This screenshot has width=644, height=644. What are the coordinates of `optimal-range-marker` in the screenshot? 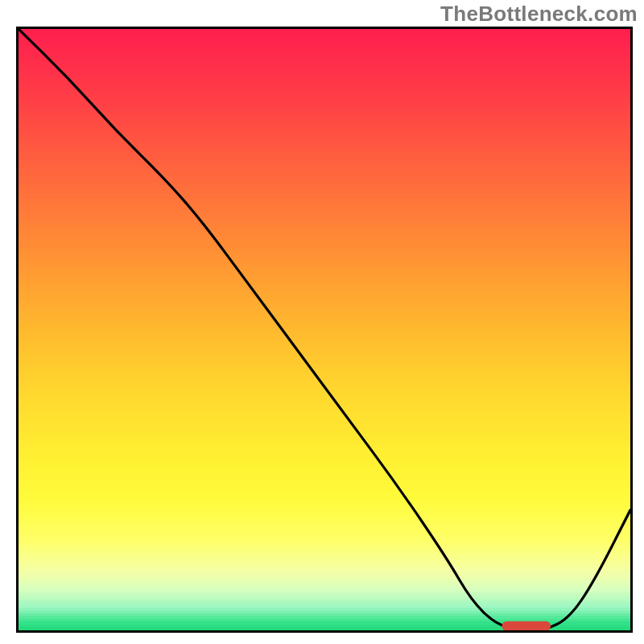 It's located at (526, 626).